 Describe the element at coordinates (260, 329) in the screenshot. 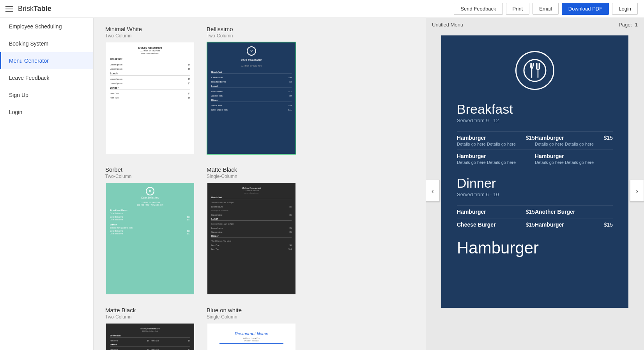

I see `template-row-3: Matte Black Two-Column McKay Restaurant1…` at that location.